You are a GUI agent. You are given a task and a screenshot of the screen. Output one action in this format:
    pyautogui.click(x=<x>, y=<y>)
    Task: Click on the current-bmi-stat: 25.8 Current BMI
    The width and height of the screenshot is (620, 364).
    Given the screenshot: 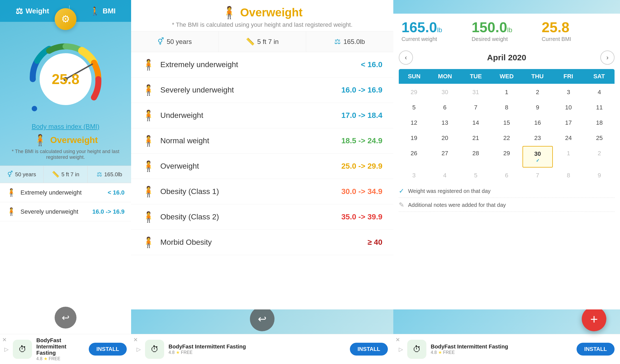 What is the action you would take?
    pyautogui.click(x=577, y=31)
    